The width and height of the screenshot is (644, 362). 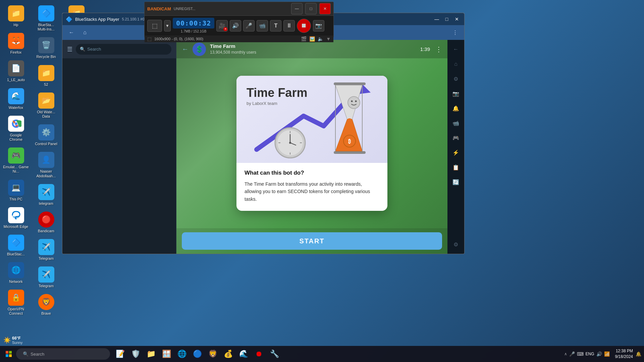 I want to click on desktop-icon-firefox: 🦊 Firefox, so click(x=16, y=44).